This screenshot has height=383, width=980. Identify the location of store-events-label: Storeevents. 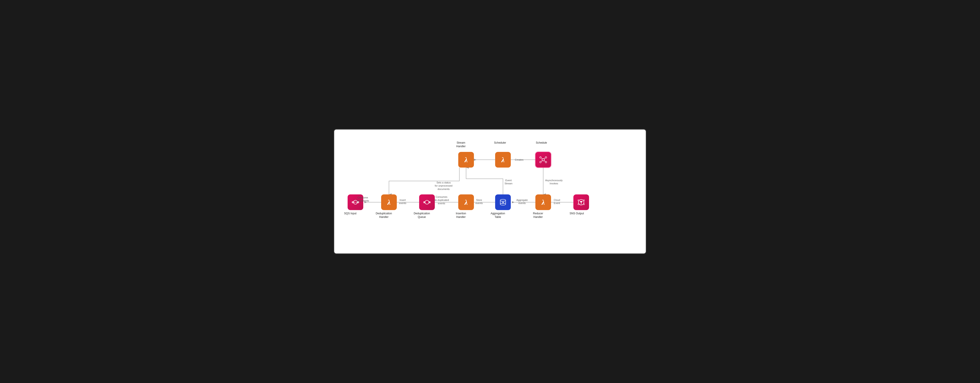
(479, 202).